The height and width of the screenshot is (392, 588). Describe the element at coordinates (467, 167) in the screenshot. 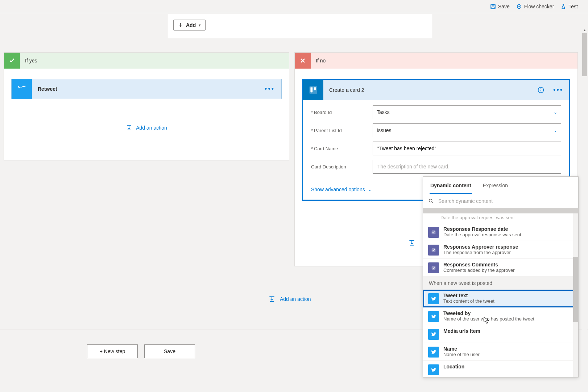

I see `card-description-field` at that location.